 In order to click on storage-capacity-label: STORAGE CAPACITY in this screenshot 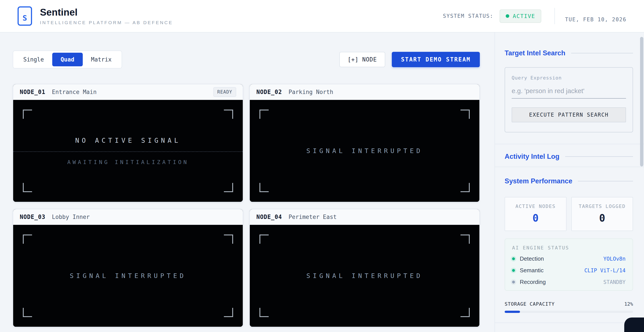, I will do `click(530, 304)`.